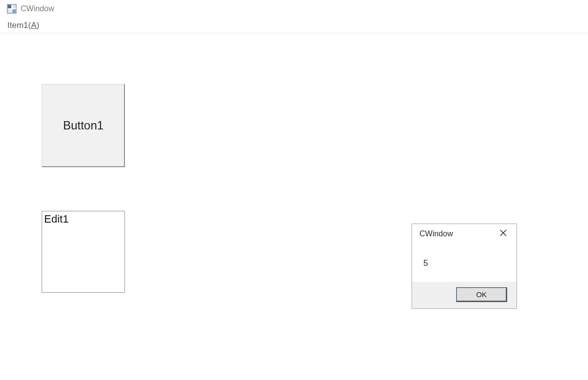 The image size is (588, 380). What do you see at coordinates (465, 234) in the screenshot?
I see `dialog-titlebar: CWindow` at bounding box center [465, 234].